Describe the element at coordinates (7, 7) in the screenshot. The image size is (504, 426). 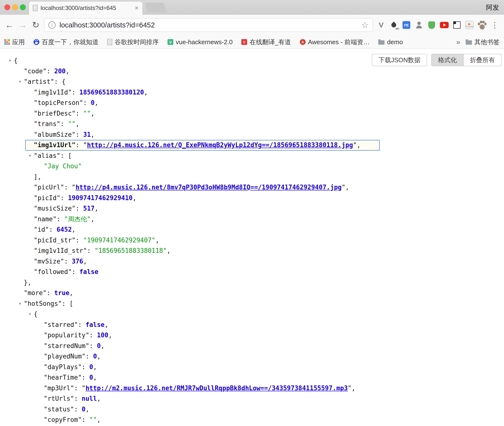
I see `close-window-button` at that location.